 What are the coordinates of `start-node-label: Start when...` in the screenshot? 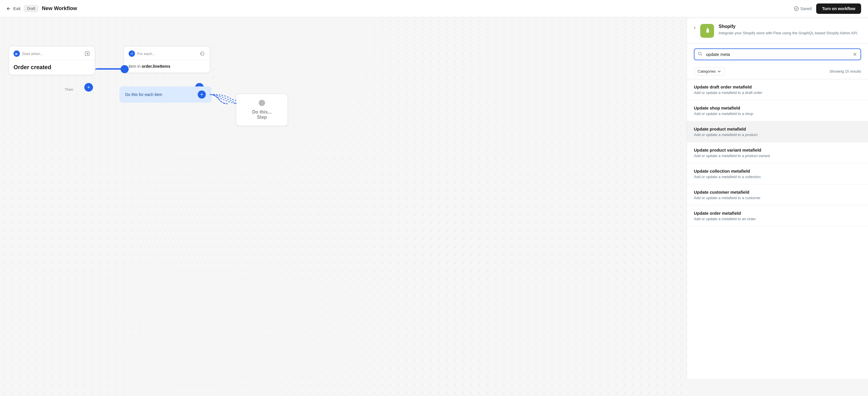 It's located at (33, 54).